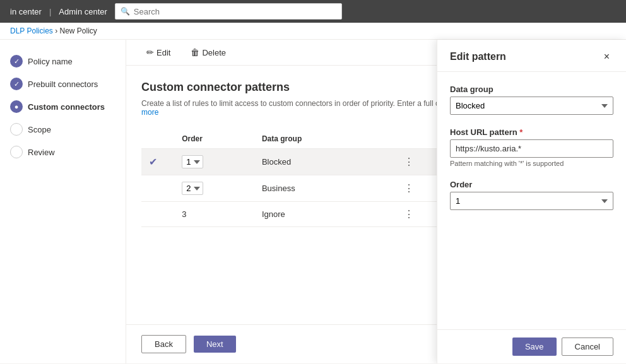 Image resolution: width=626 pixels, height=364 pixels. I want to click on host-url-input, so click(531, 149).